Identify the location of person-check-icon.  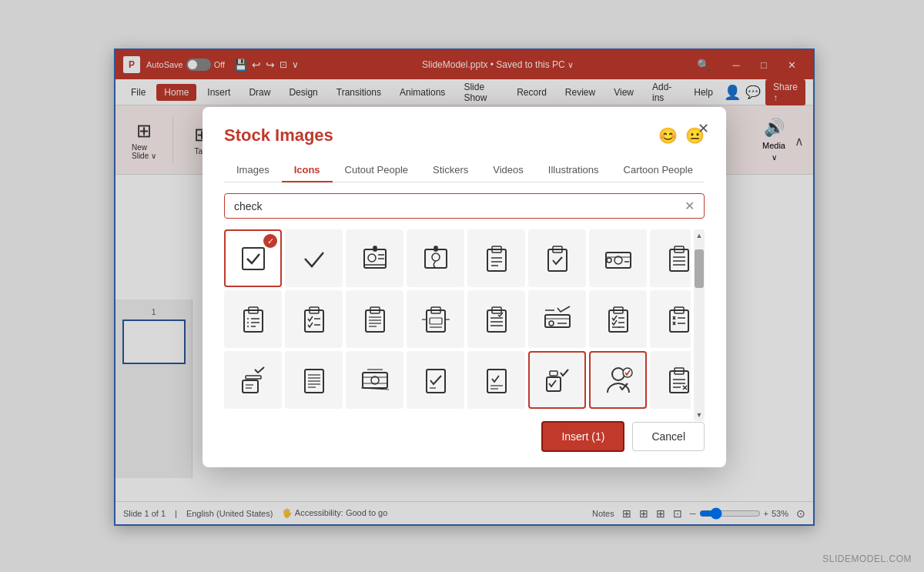
(618, 380).